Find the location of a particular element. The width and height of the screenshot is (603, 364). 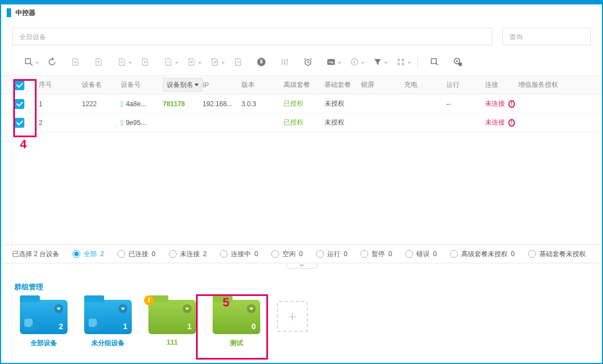

select-tool-button is located at coordinates (29, 62).